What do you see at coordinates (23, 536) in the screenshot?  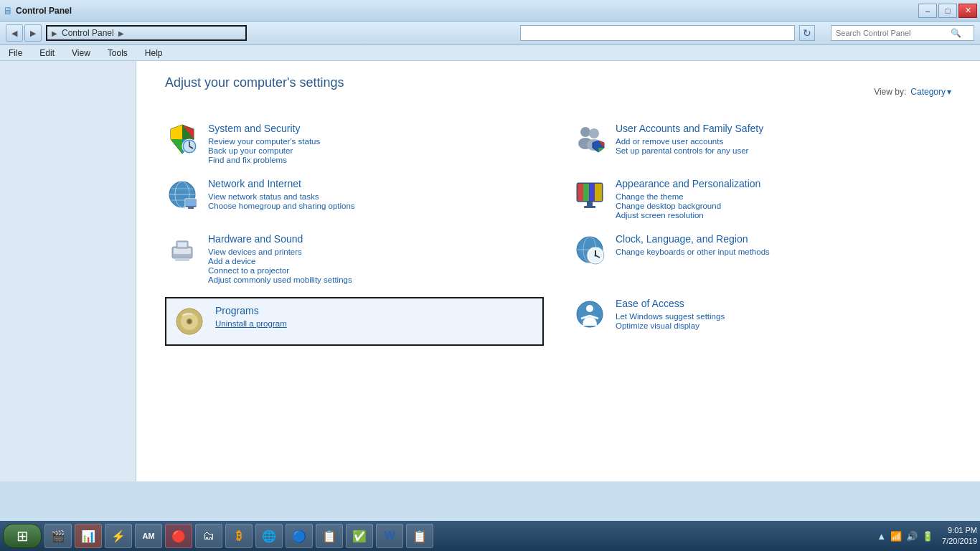 I see `windows-logo: ⊞` at bounding box center [23, 536].